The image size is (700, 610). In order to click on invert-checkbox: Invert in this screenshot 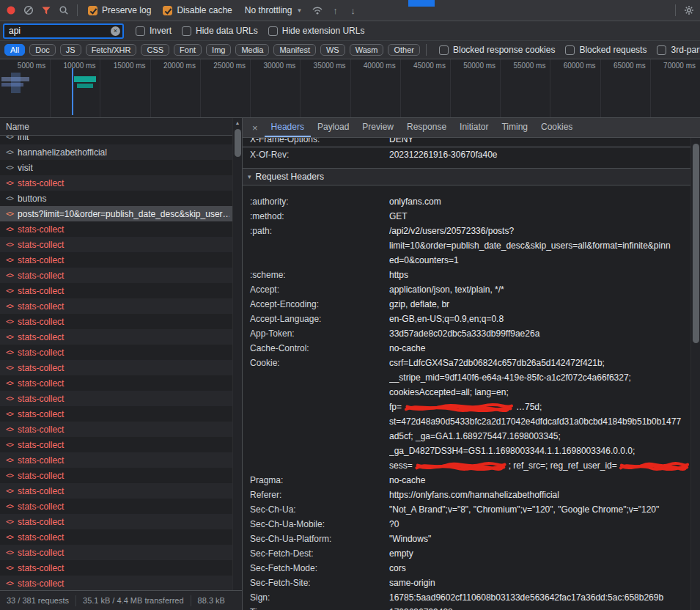, I will do `click(154, 31)`.